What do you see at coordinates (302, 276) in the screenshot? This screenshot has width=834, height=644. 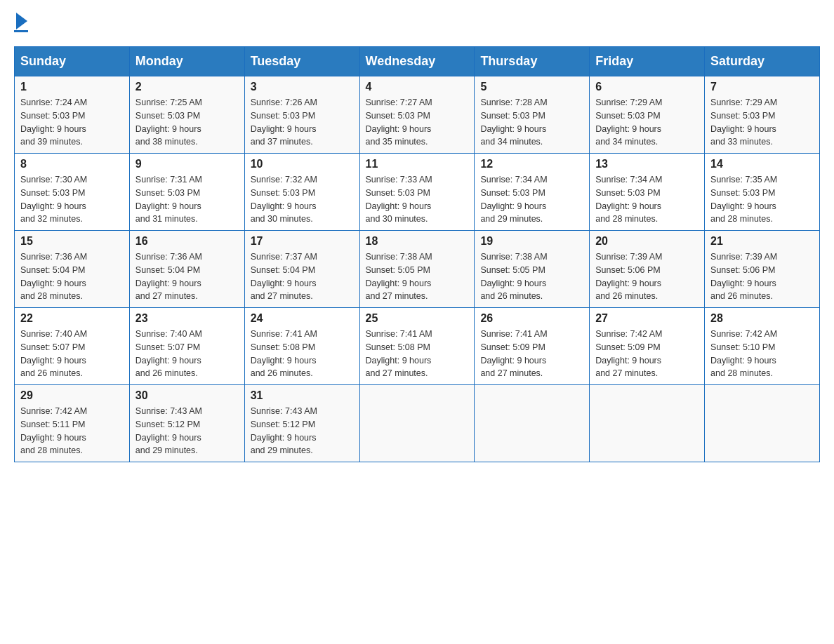 I see `day-info: Sunrise: 7:37 AMSunset: 5:04 PMDaylight:…` at bounding box center [302, 276].